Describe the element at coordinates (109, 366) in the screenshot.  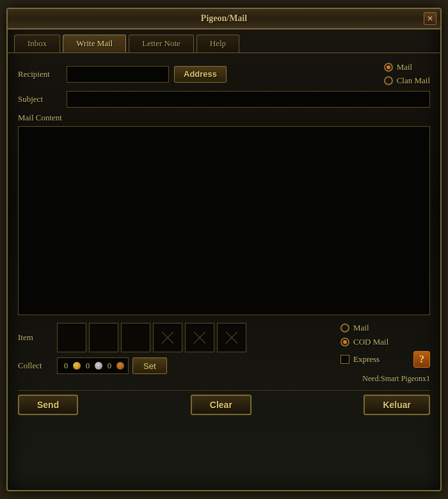
I see `collect-bronze-value: 0` at that location.